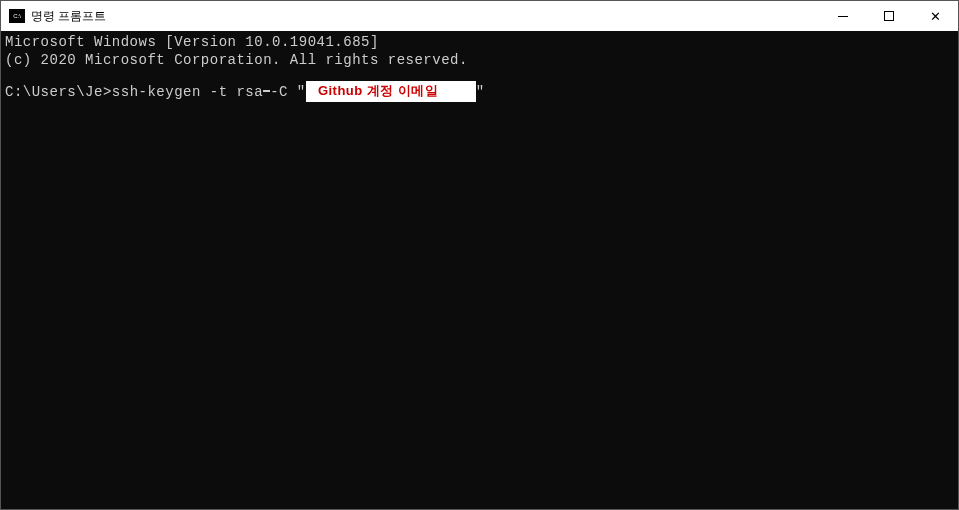  I want to click on command-mid: -C ", so click(288, 92).